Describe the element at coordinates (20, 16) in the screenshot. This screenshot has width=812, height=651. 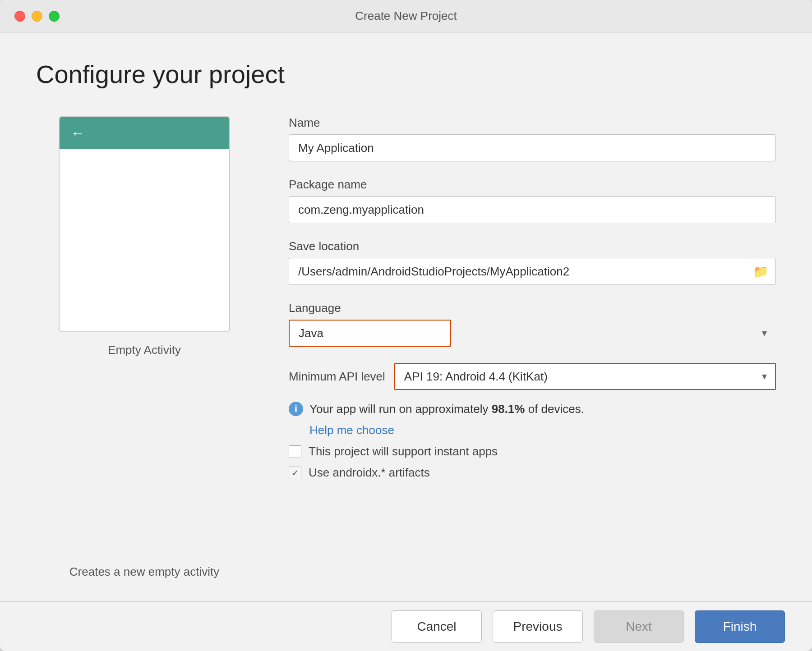
I see `close-button` at that location.